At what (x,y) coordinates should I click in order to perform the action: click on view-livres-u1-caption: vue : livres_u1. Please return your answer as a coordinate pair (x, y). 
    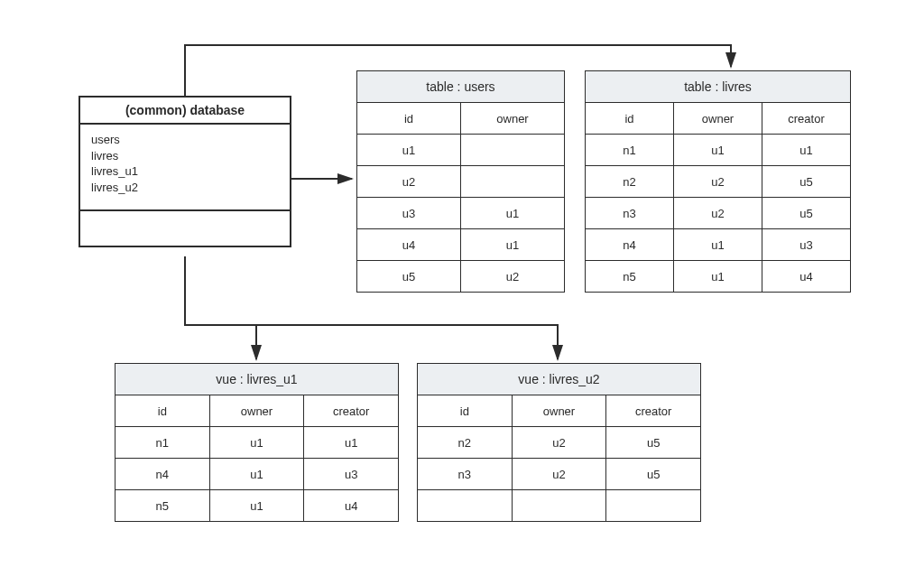
    Looking at the image, I should click on (257, 379).